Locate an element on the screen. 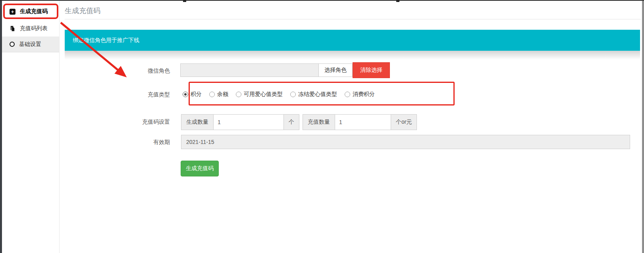  recharge-amount-addon: 充值数量 is located at coordinates (319, 122).